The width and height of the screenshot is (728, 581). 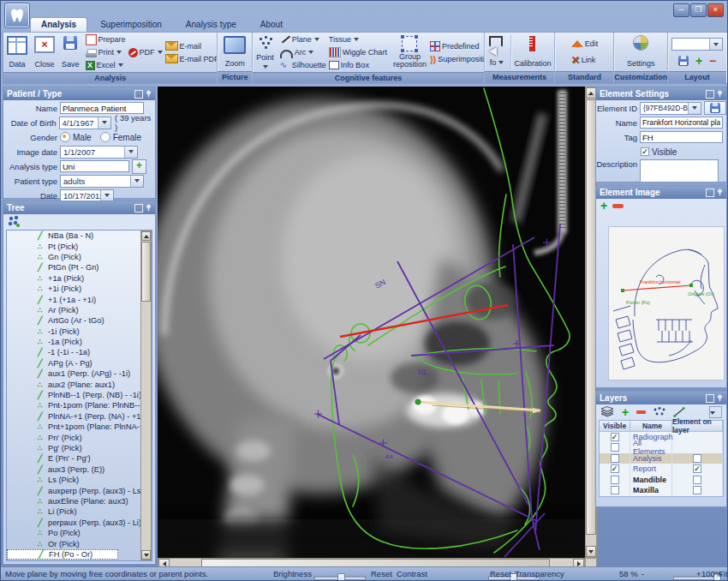 What do you see at coordinates (642, 574) in the screenshot?
I see `zoom-out-button: -` at bounding box center [642, 574].